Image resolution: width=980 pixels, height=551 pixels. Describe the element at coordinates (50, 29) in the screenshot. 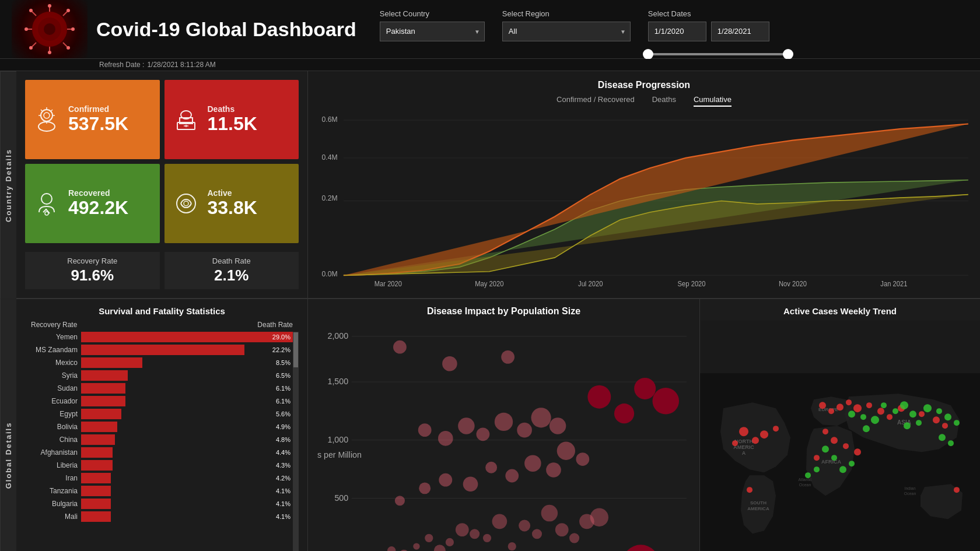

I see `logo` at that location.